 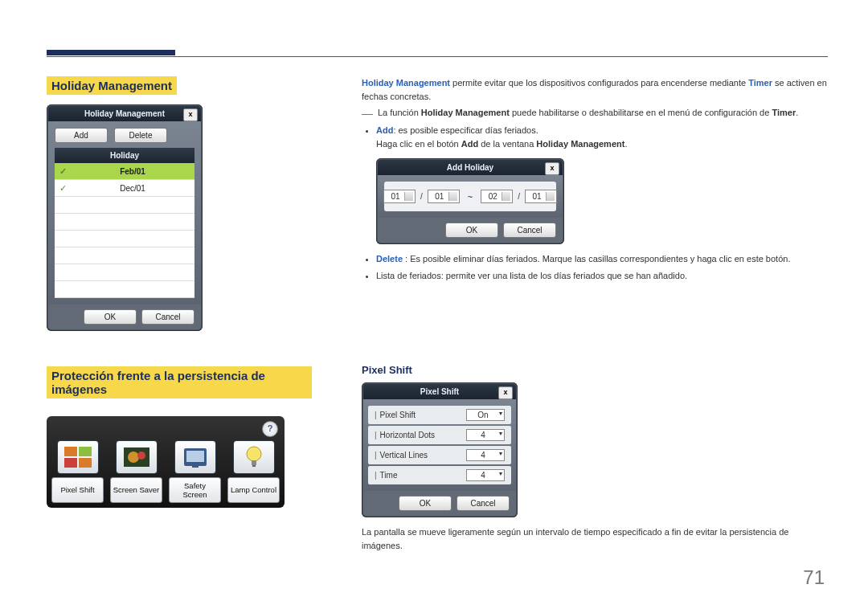 What do you see at coordinates (133, 172) in the screenshot?
I see `holiday-date: Feb/01` at bounding box center [133, 172].